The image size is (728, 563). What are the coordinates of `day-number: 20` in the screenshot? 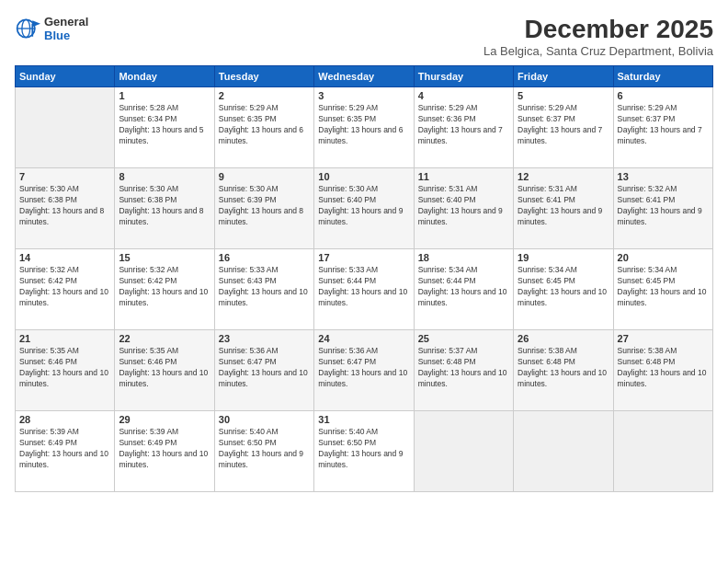 It's located at (664, 258).